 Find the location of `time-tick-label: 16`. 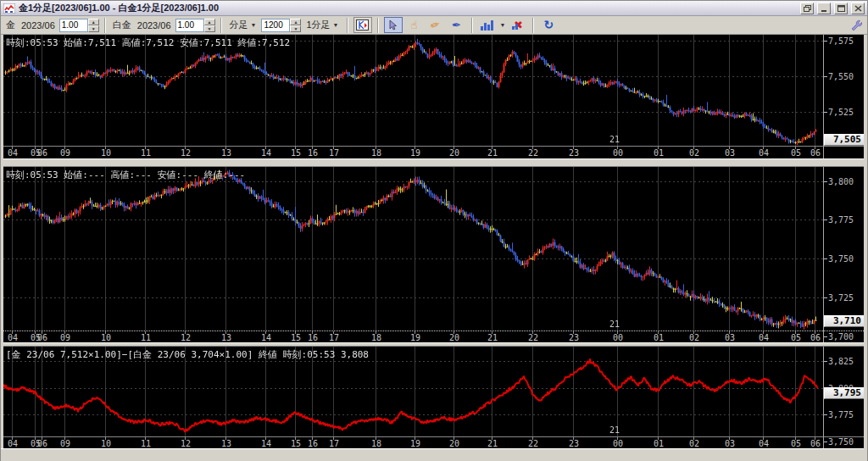

time-tick-label: 16 is located at coordinates (313, 153).